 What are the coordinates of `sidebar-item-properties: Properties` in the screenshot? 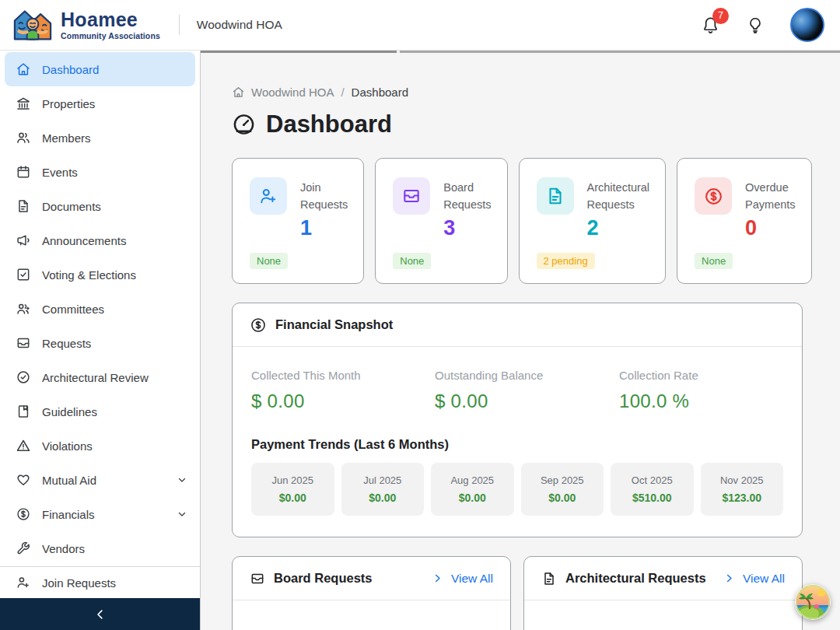 It's located at (100, 103).